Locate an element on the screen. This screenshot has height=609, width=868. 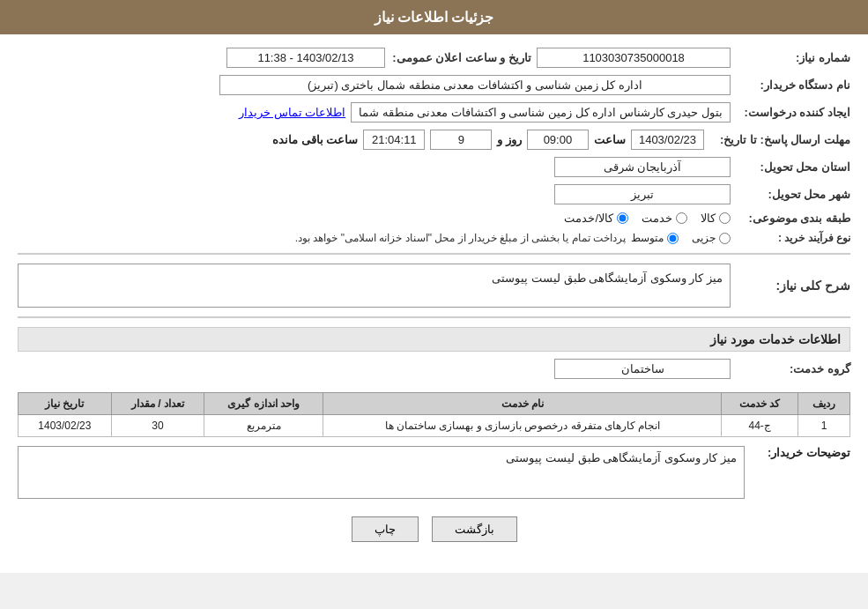
category-kala-khedmat-label: کالا/خدمت is located at coordinates (589, 219).